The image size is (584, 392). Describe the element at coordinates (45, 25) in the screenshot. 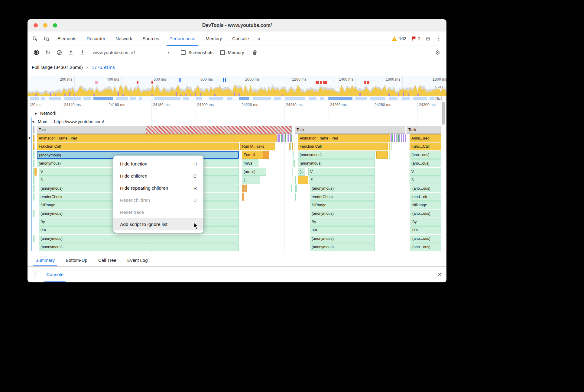

I see `window-minimize-button` at that location.